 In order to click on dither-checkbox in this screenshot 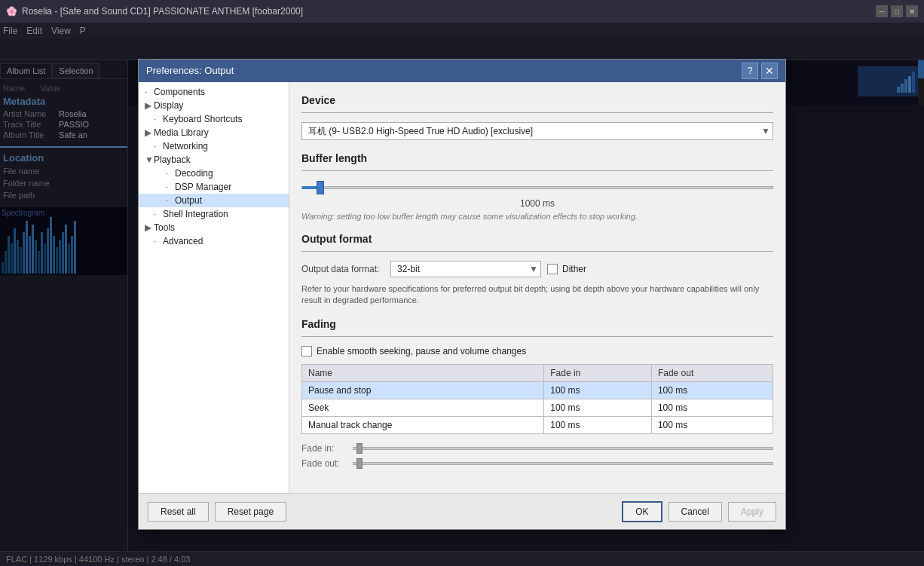, I will do `click(552, 269)`.